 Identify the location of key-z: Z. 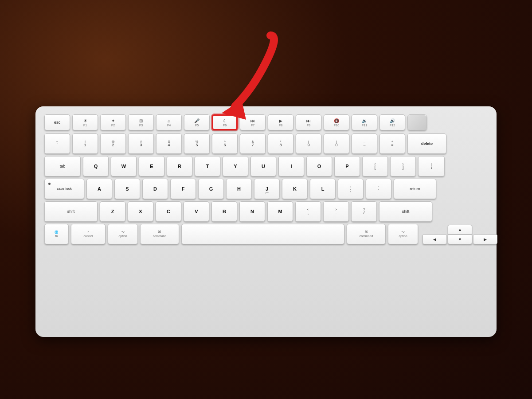
(113, 211).